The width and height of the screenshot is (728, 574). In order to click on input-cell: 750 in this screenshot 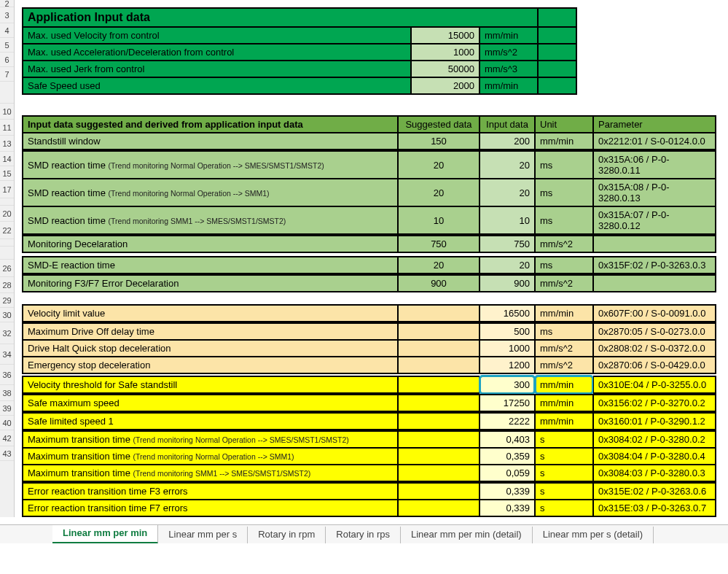, I will do `click(507, 244)`.